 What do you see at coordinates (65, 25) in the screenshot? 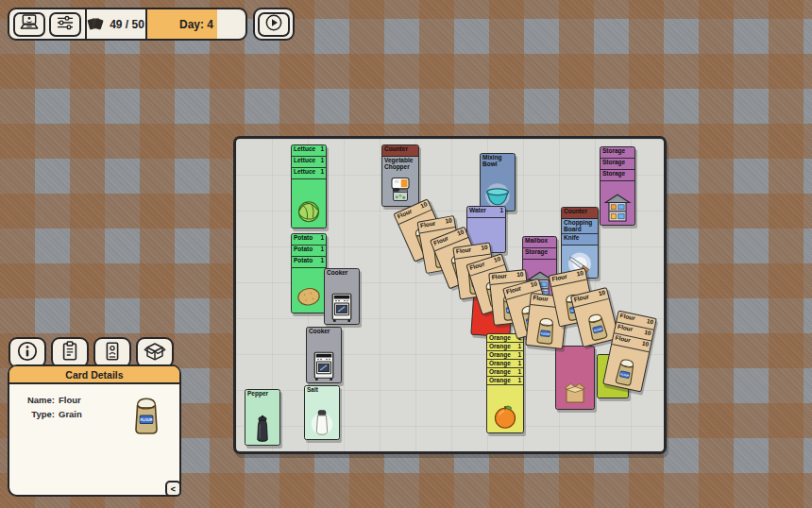
I see `settings-button` at bounding box center [65, 25].